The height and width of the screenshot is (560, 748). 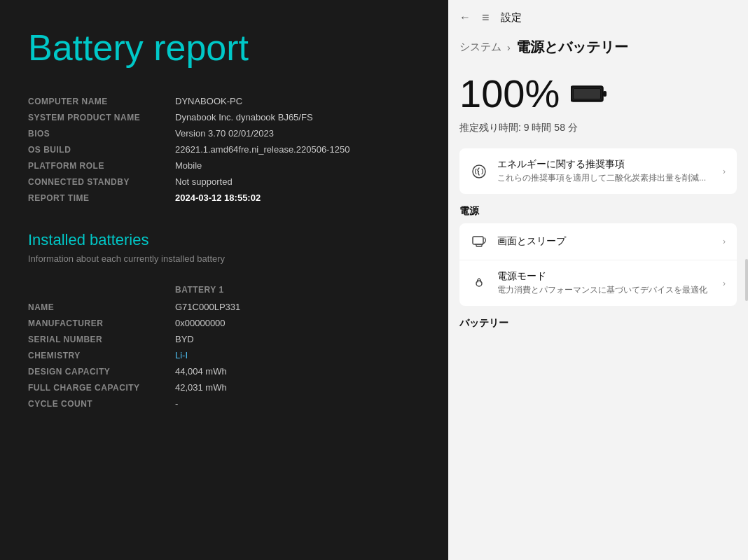 I want to click on settings-titlebar: ← ≡ 設定, so click(x=598, y=18).